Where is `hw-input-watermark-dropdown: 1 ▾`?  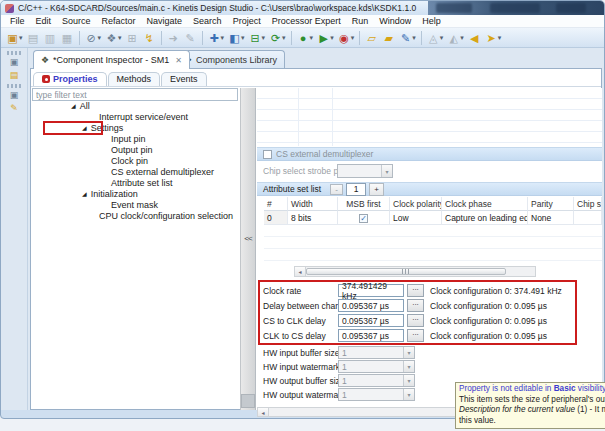
hw-input-watermark-dropdown: 1 ▾ is located at coordinates (376, 366).